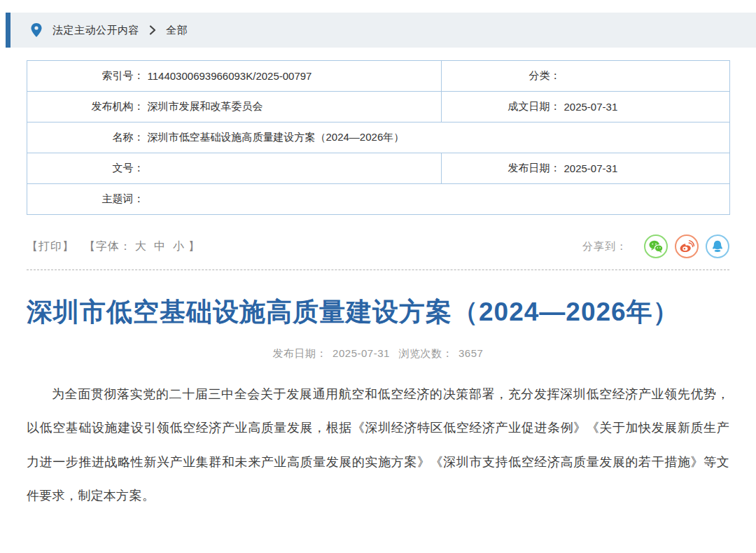  Describe the element at coordinates (656, 246) in the screenshot. I see `wechat-icon` at that location.